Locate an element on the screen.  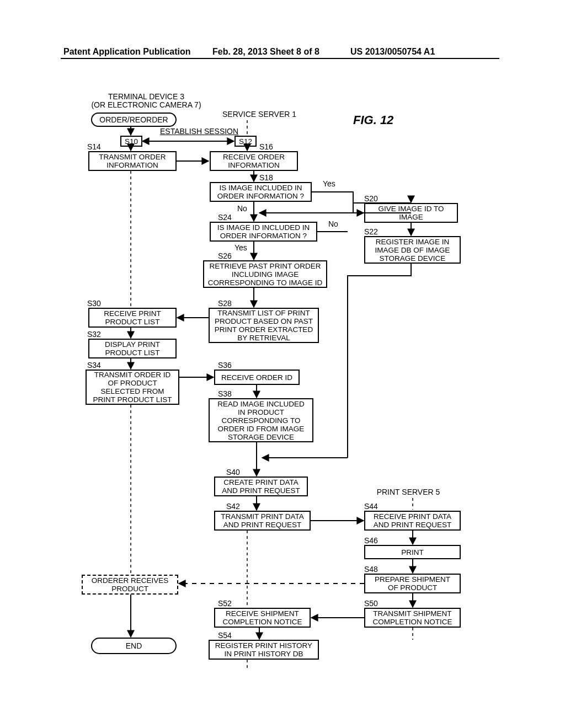
label-s52: S52 is located at coordinates (225, 603).